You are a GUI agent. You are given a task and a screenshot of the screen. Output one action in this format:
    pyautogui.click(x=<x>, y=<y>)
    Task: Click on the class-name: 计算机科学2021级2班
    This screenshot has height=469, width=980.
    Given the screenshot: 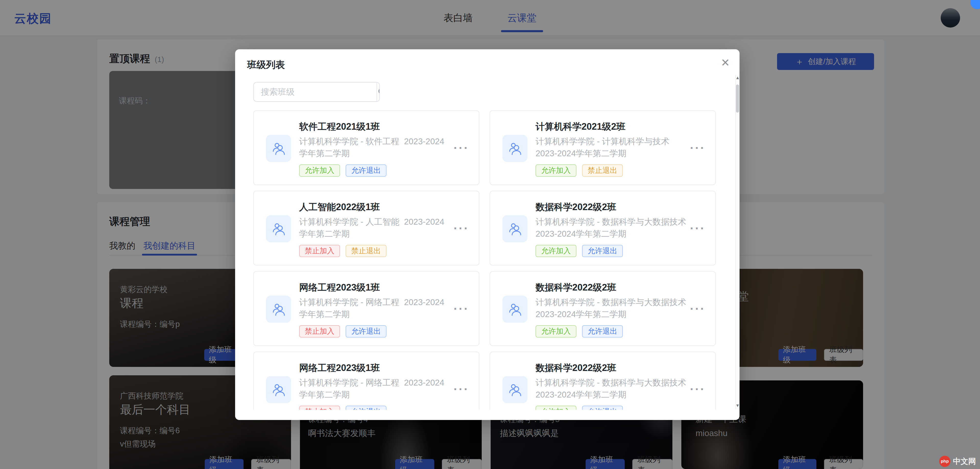 What is the action you would take?
    pyautogui.click(x=581, y=127)
    